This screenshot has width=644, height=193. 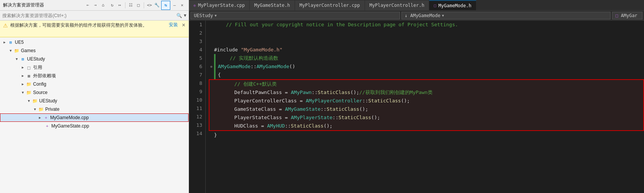 What do you see at coordinates (427, 67) in the screenshot?
I see `code-line-6: ⊖ AMyGameMode::AMyGameMode()` at bounding box center [427, 67].